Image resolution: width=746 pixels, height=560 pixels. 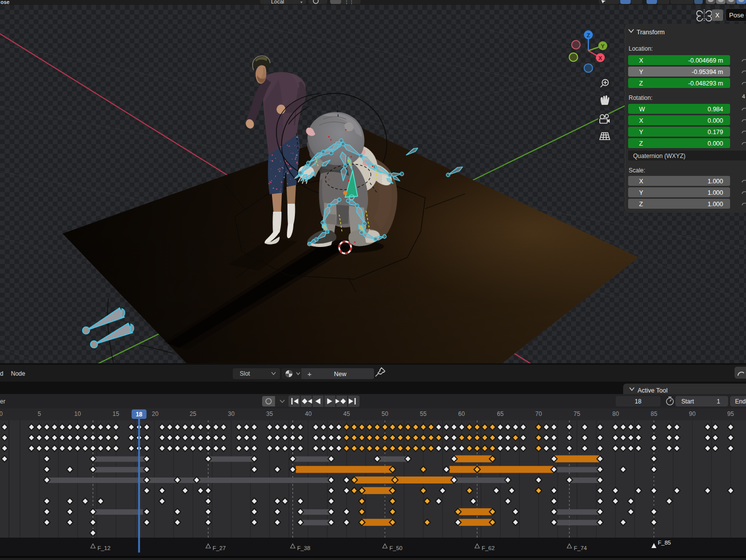 I want to click on svg-text: F_27, so click(x=219, y=548).